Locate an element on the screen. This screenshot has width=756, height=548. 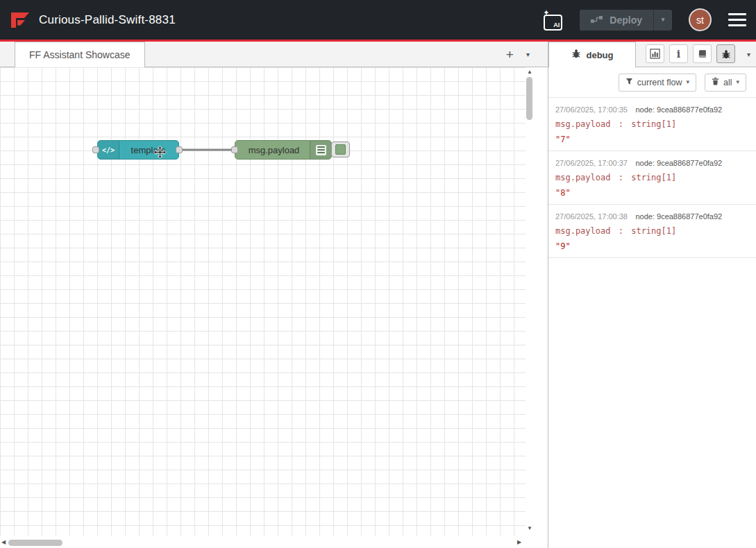
info-icon: i is located at coordinates (679, 54).